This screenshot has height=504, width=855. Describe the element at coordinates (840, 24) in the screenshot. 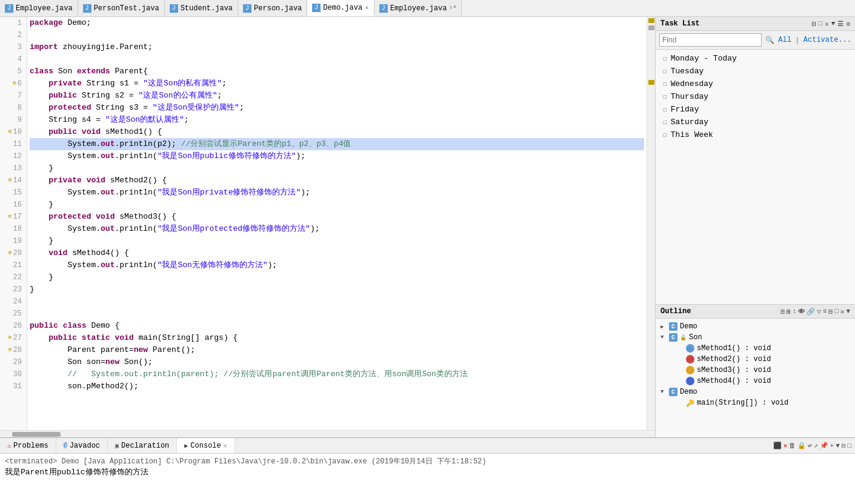

I see `menu-icon: ☰` at that location.